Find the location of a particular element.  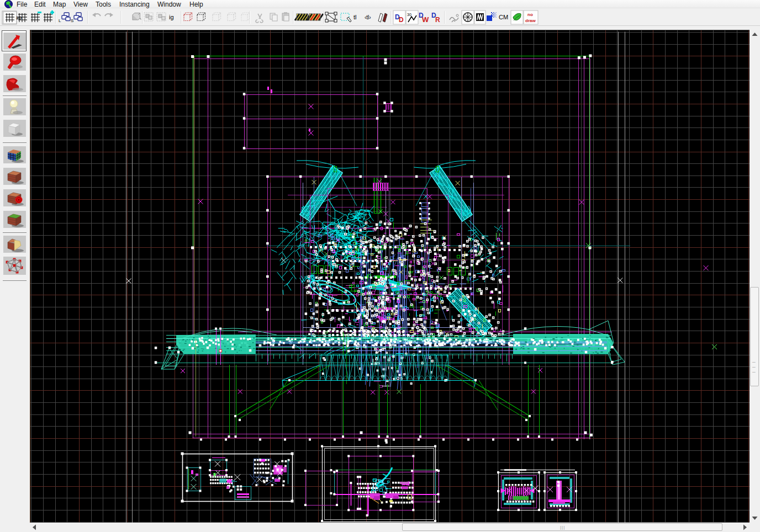

svg-text: R is located at coordinates (437, 20).